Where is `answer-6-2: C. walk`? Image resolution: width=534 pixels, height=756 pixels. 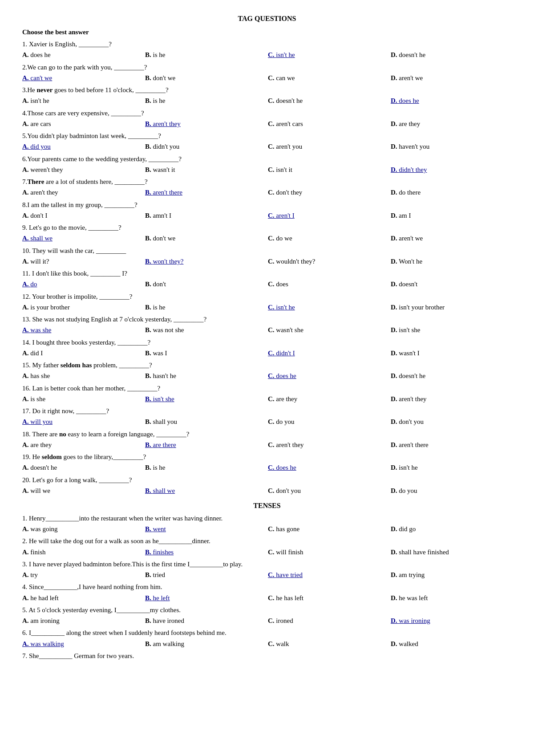
answer-6-2: C. walk is located at coordinates (328, 644).